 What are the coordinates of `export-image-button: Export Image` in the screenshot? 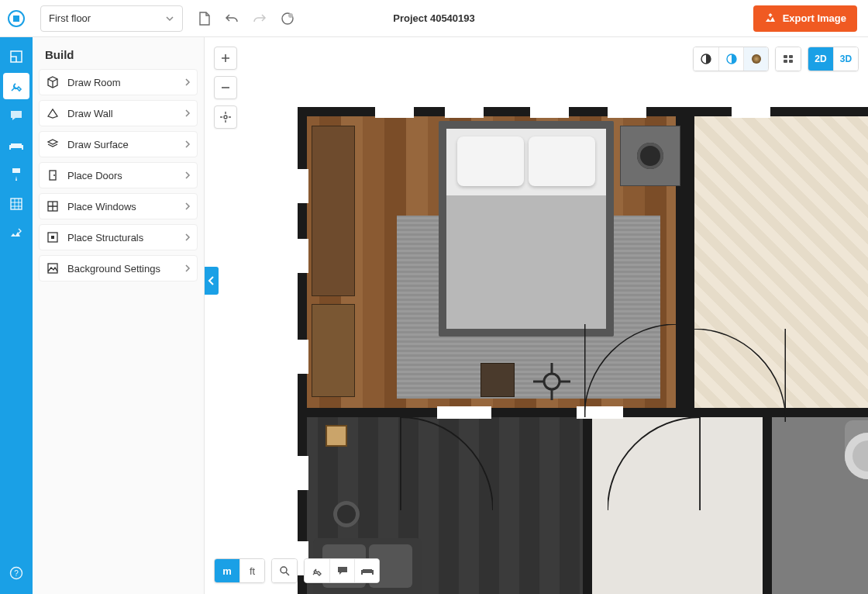 It's located at (805, 19).